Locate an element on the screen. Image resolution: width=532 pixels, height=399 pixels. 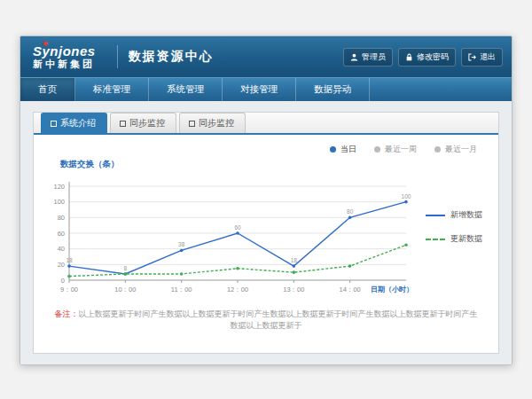
logo-accent-mark: ✱ is located at coordinates (46, 44).